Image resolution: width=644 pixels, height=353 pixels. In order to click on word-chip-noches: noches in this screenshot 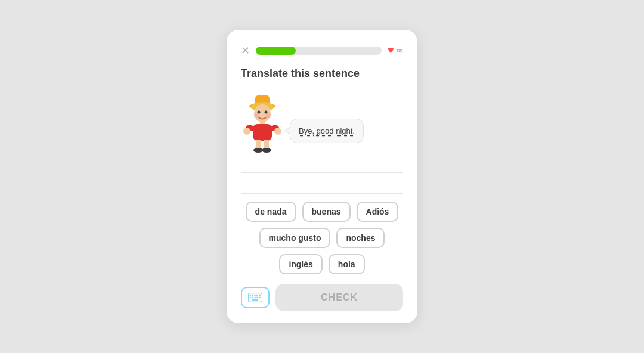, I will do `click(360, 238)`.